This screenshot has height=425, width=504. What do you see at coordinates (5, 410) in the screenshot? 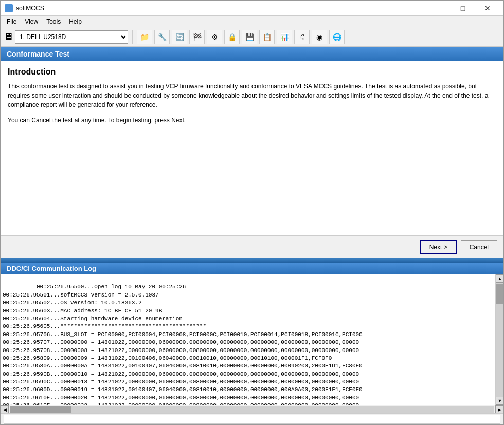
I see `scroll-left-button: ◀` at bounding box center [5, 410].